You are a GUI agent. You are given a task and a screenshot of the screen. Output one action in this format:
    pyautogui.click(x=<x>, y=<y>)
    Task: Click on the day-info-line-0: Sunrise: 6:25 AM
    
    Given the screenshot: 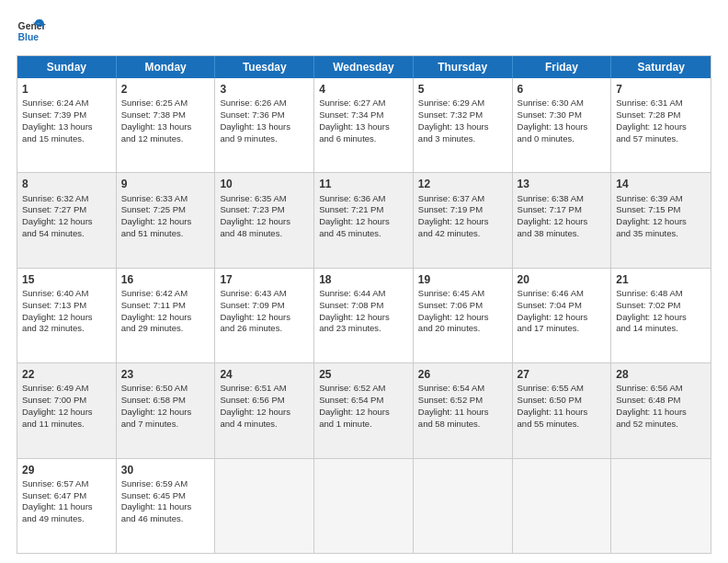 What is the action you would take?
    pyautogui.click(x=165, y=103)
    